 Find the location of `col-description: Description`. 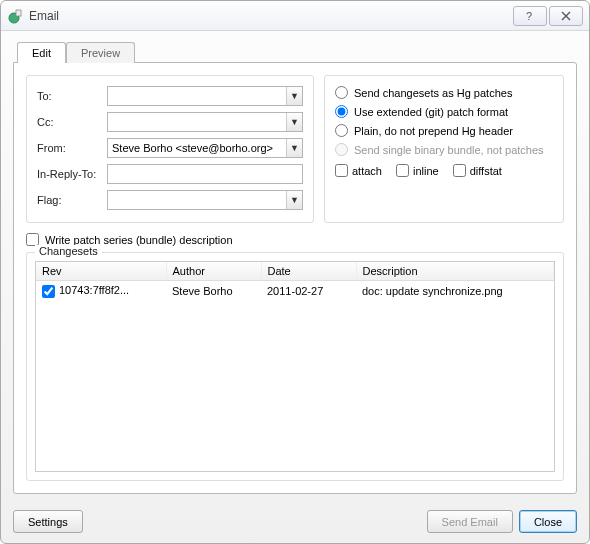

col-description: Description is located at coordinates (390, 271).